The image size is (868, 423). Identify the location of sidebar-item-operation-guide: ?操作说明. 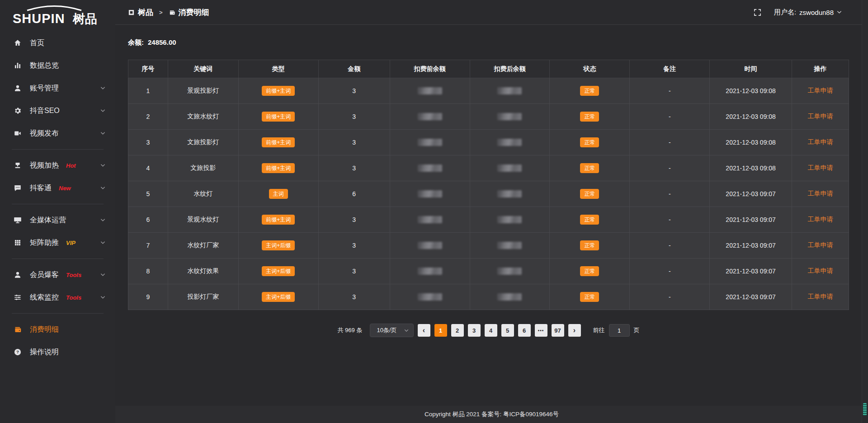
(58, 352).